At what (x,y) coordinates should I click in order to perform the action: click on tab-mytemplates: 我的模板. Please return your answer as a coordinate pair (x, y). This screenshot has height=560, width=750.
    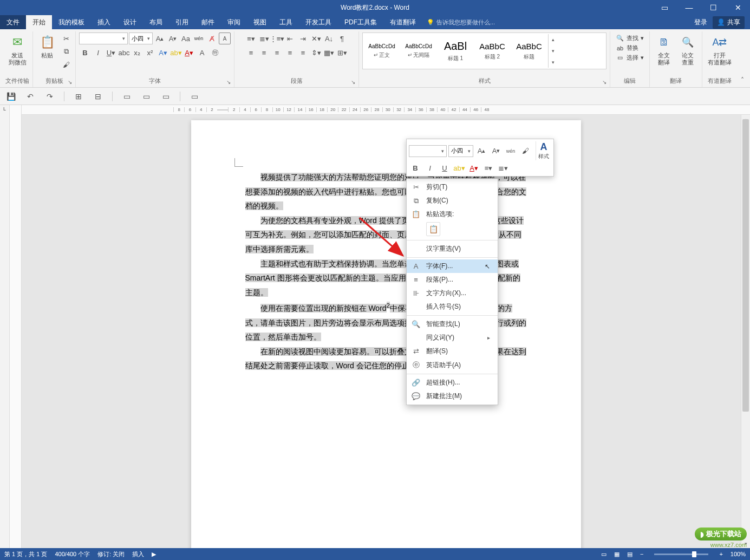
    Looking at the image, I should click on (71, 22).